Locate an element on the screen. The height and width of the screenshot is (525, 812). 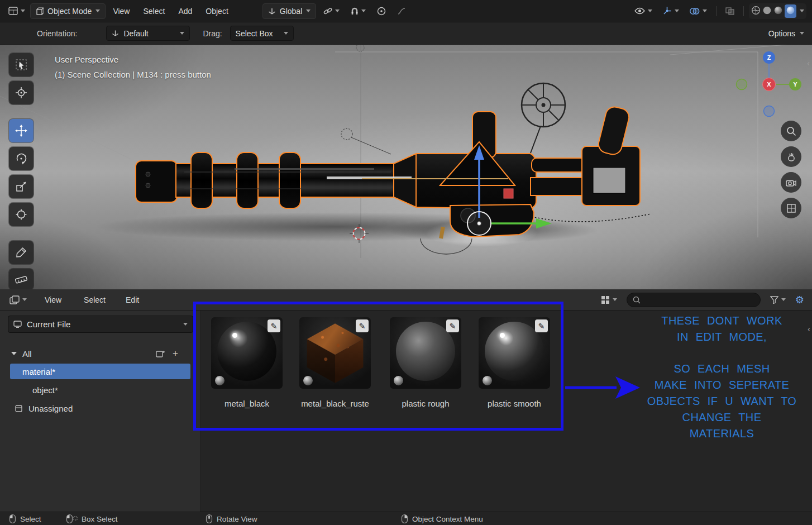
drag-dropdown: Select Box is located at coordinates (262, 34).